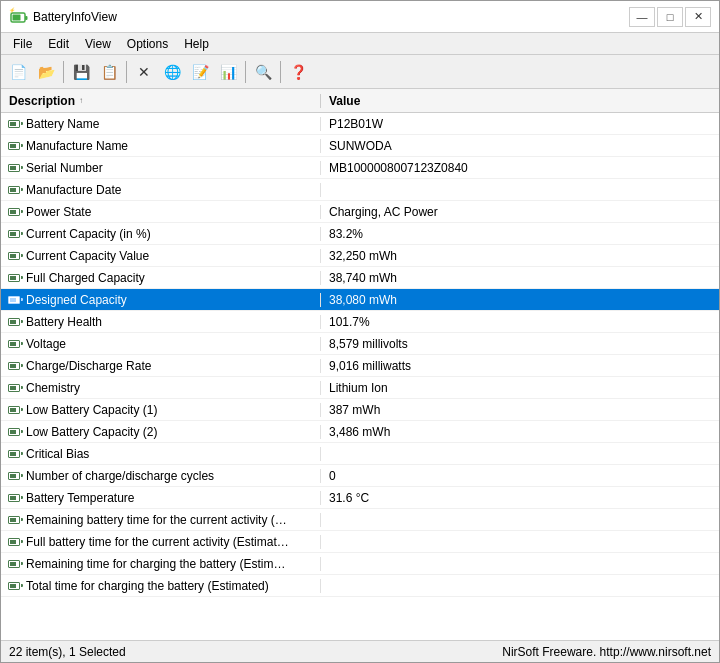 This screenshot has width=720, height=663. I want to click on sort-icon: ↑, so click(81, 100).